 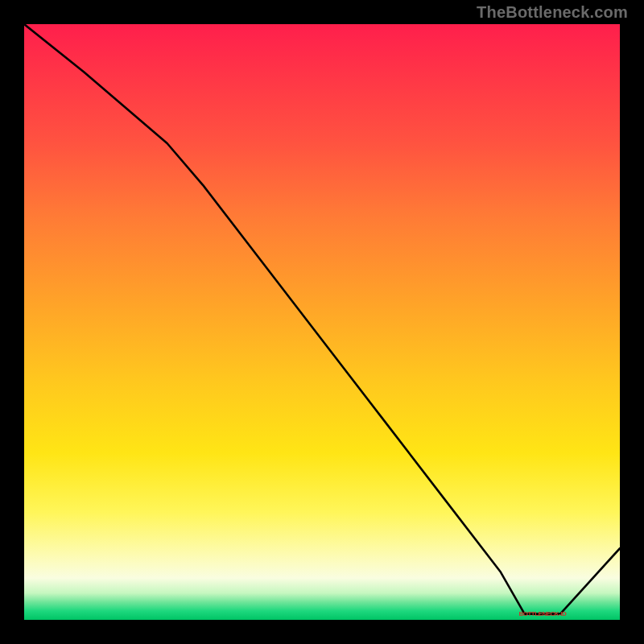 What do you see at coordinates (552, 13) in the screenshot?
I see `watermark-text: TheBottleneck.com` at bounding box center [552, 13].